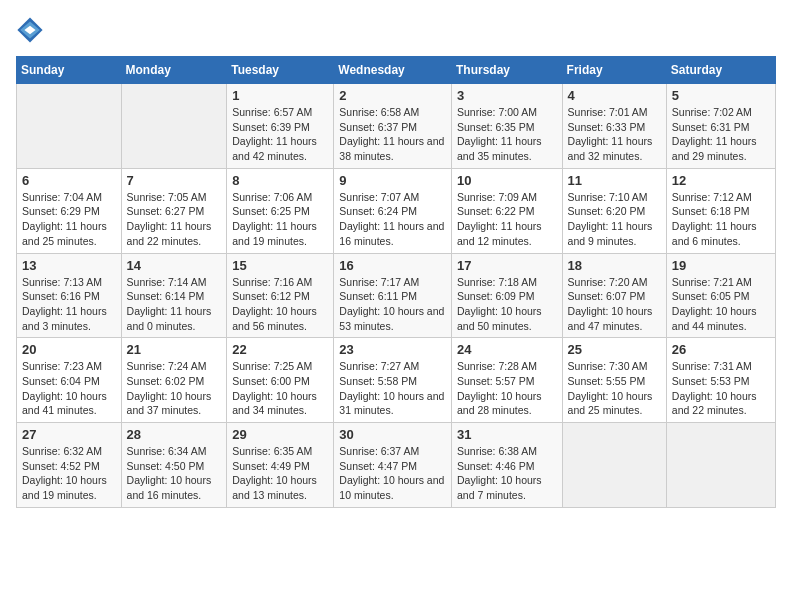 This screenshot has height=612, width=792. What do you see at coordinates (393, 70) in the screenshot?
I see `weekday-header-wednesday: Wednesday` at bounding box center [393, 70].